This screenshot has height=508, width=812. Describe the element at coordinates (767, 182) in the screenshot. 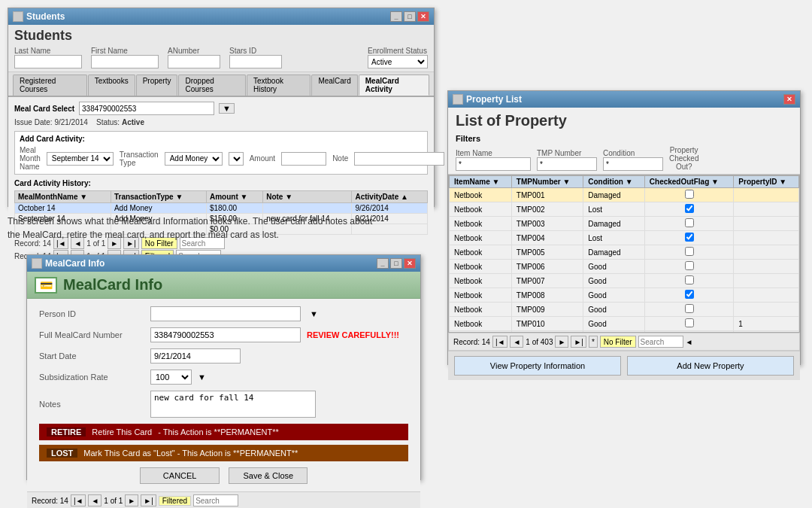

I see `col-property-id: PropertyID ▼` at that location.